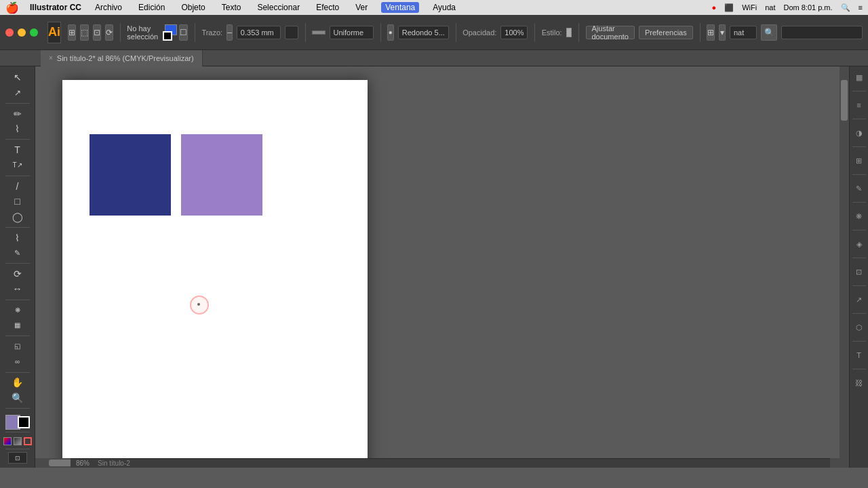  Describe the element at coordinates (193, 7) in the screenshot. I see `menu-objeto: Objeto` at that location.